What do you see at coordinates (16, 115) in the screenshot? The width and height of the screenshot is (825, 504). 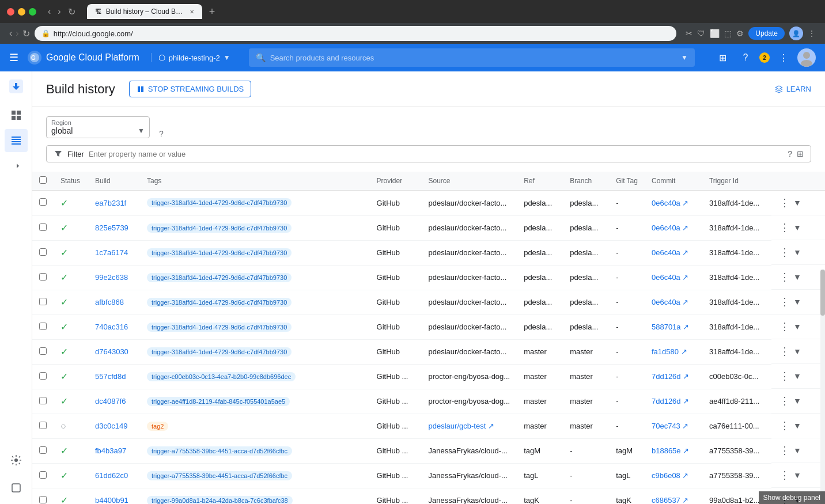 I see `sidebar-item-dashboard` at bounding box center [16, 115].